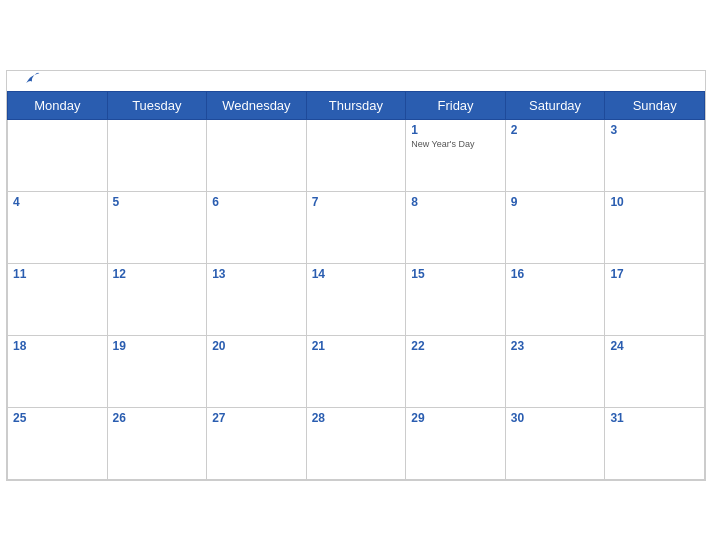 This screenshot has width=712, height=550. What do you see at coordinates (58, 371) in the screenshot?
I see `calendar-cell: 18` at bounding box center [58, 371].